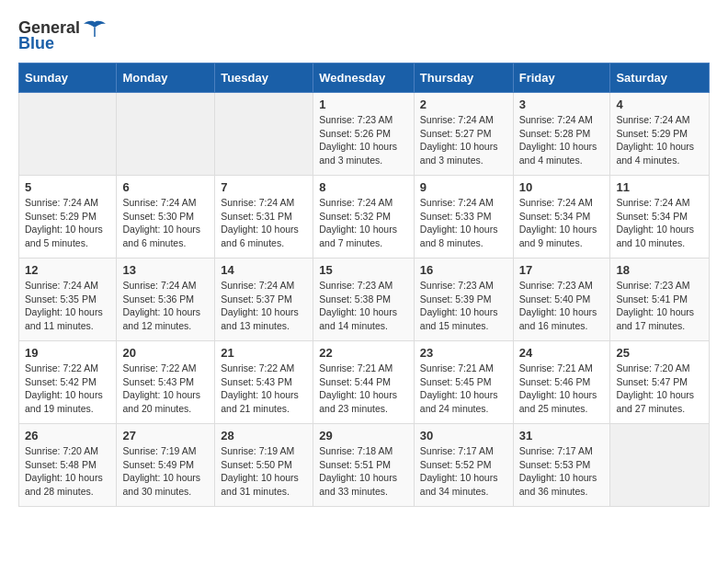  Describe the element at coordinates (68, 388) in the screenshot. I see `cell-content: Sunrise: 7:22 AMSunset: 5:42 PMDaylight:…` at that location.